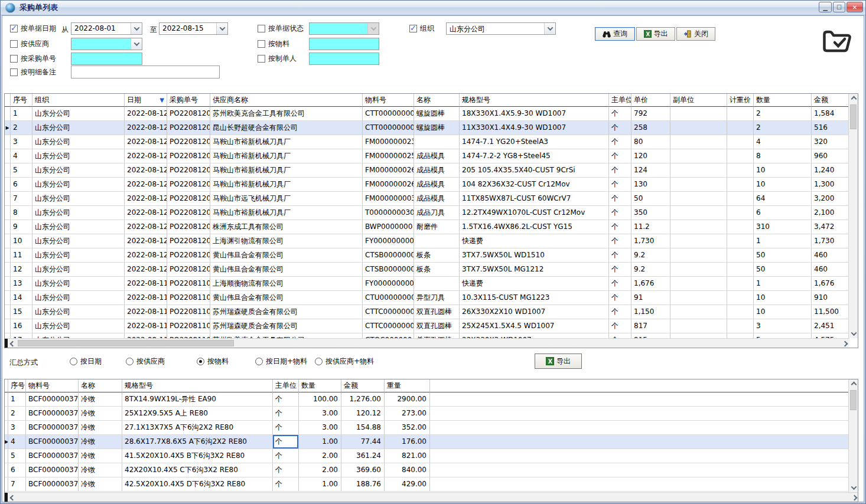 The width and height of the screenshot is (866, 504). Describe the element at coordinates (651, 284) in the screenshot. I see `cell: 1,676` at that location.